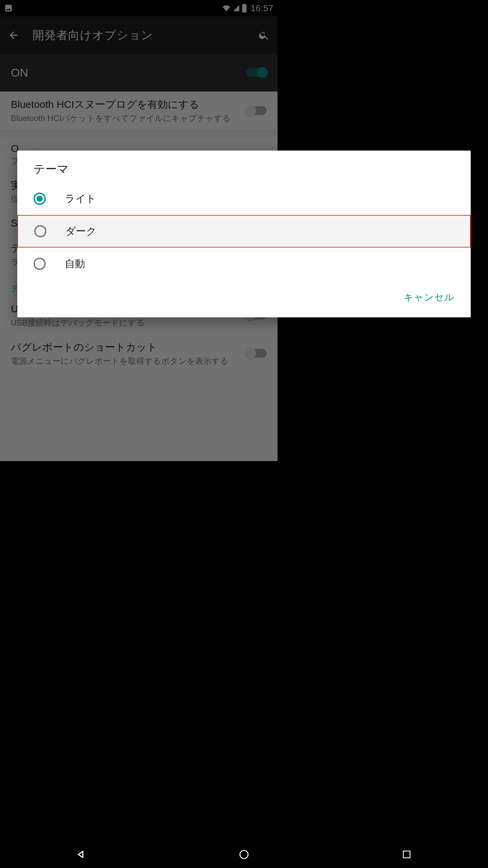  Describe the element at coordinates (147, 166) in the screenshot. I see `dialog-title: テーマ` at that location.